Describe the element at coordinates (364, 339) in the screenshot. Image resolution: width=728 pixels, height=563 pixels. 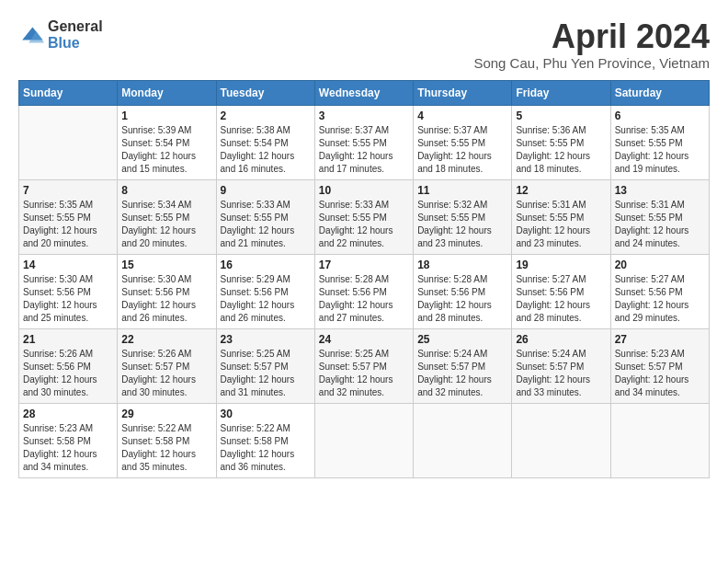
I see `day-number: 24` at that location.